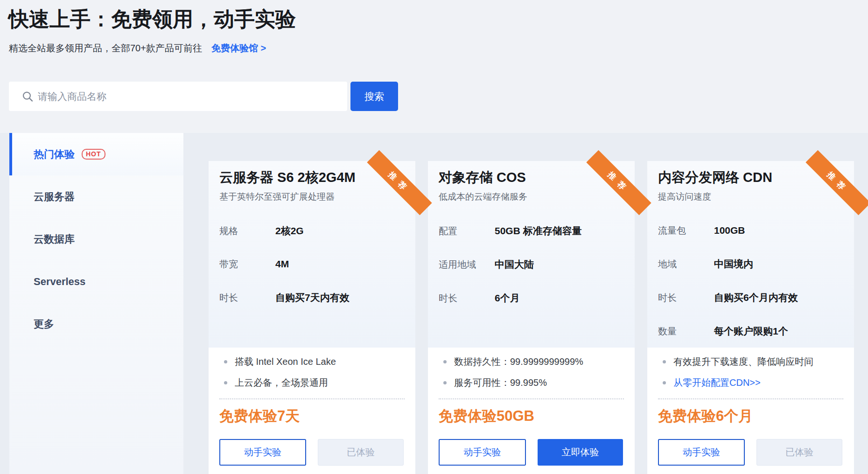  I want to click on bullet-list: 有效提升下载速度、降低响应时间 从零开始配置CDN>>, so click(750, 376).